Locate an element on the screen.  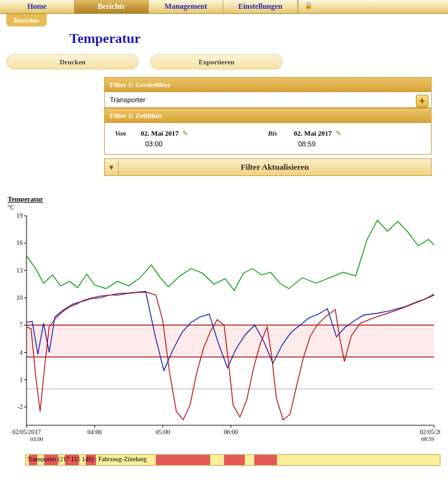
chart-title: Temperatur is located at coordinates (224, 199).